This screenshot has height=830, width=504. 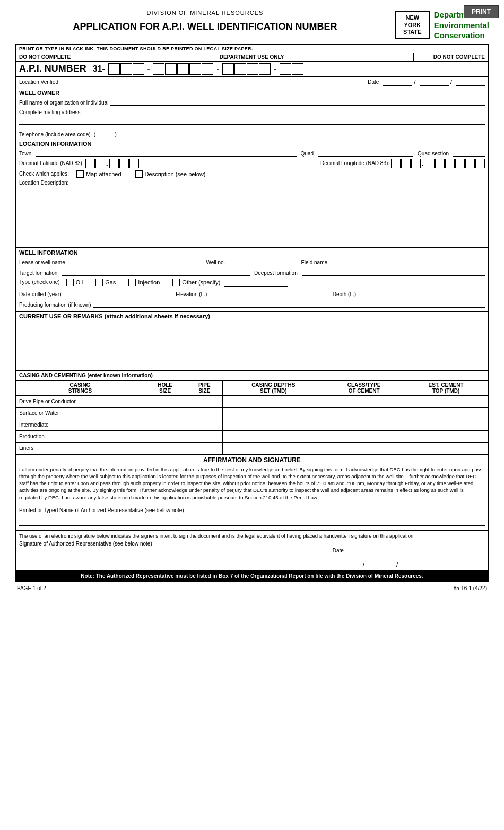 I want to click on casing-class-production, so click(x=364, y=436).